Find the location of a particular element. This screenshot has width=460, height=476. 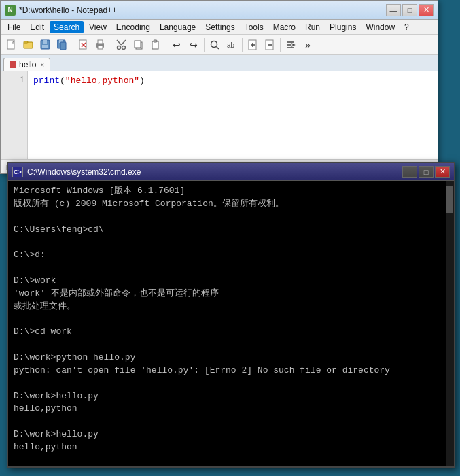

cmd-line-21: hello,python is located at coordinates (231, 447).